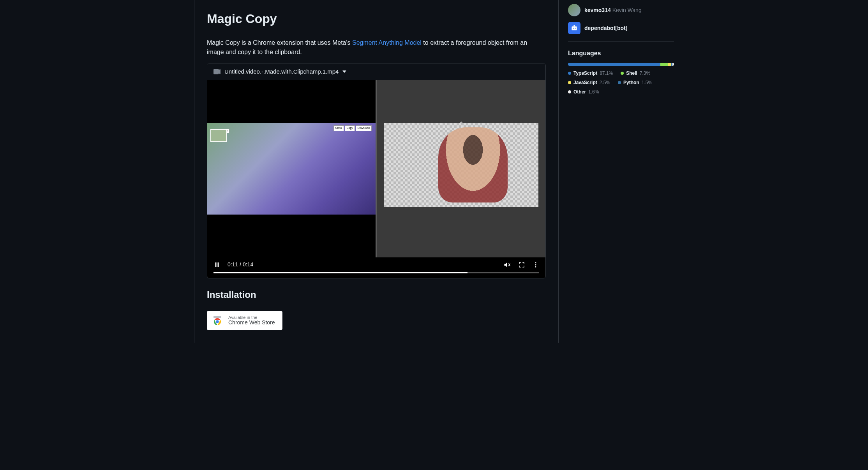 The height and width of the screenshot is (470, 868). What do you see at coordinates (614, 64) in the screenshot?
I see `lang-bar-typescript` at bounding box center [614, 64].